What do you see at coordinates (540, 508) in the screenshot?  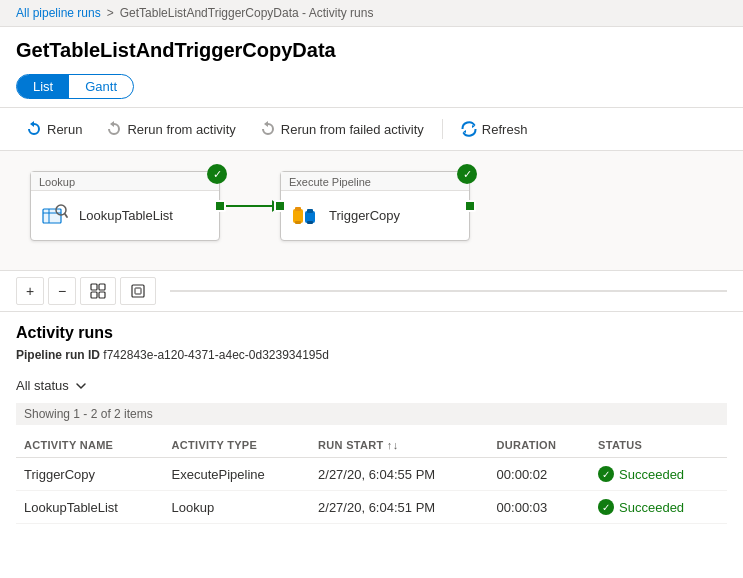 I see `cell-duration: 00:00:03` at bounding box center [540, 508].